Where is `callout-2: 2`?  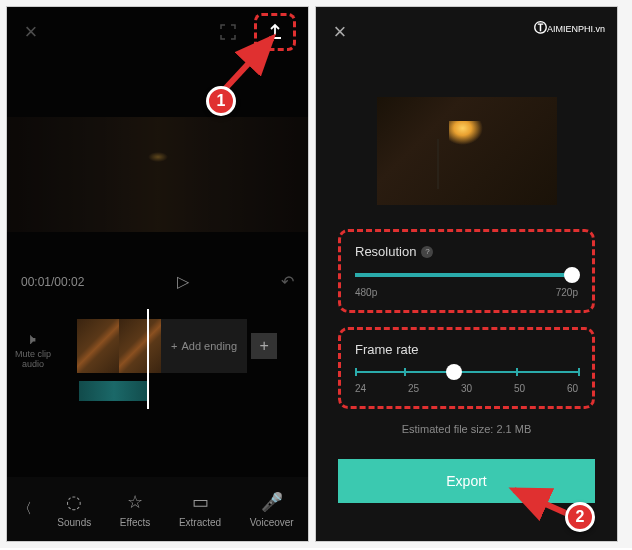 callout-2: 2 is located at coordinates (580, 517).